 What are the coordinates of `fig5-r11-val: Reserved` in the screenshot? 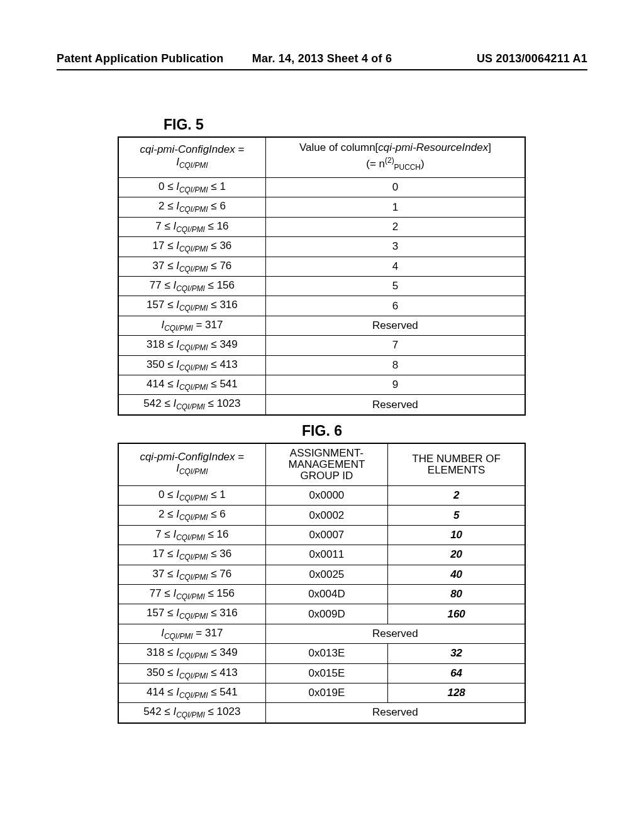 It's located at (395, 405).